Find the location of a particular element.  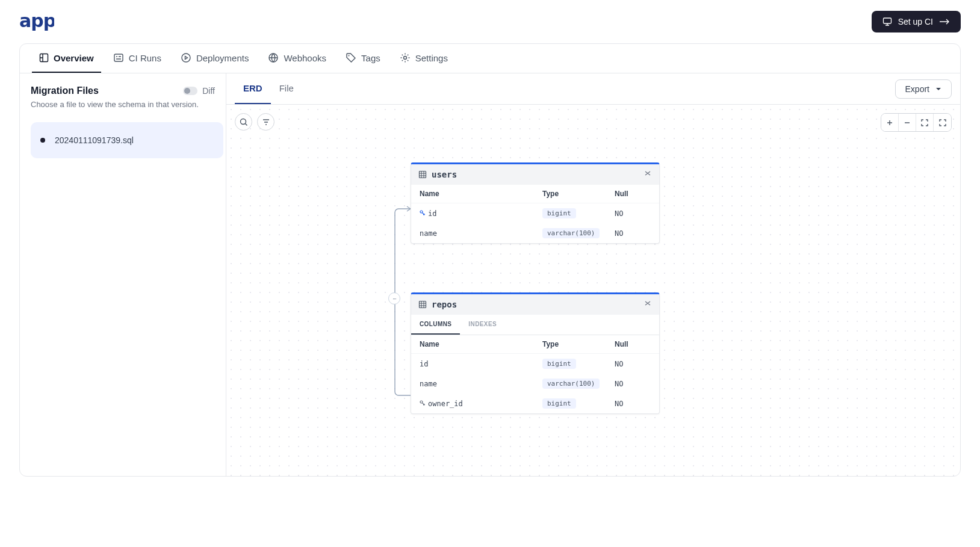

tab-ci-runs-label: CI Runs is located at coordinates (145, 58).